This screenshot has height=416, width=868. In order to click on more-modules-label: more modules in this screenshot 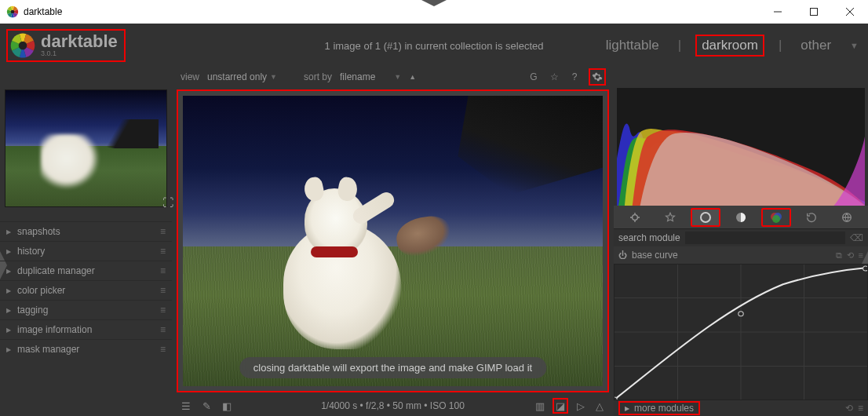, I will do `click(664, 408)`.